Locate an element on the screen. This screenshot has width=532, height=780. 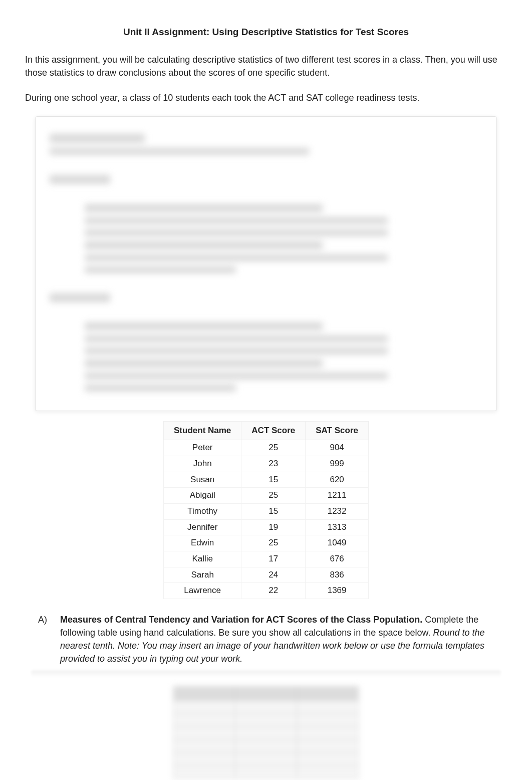
answer-table is located at coordinates (266, 733).